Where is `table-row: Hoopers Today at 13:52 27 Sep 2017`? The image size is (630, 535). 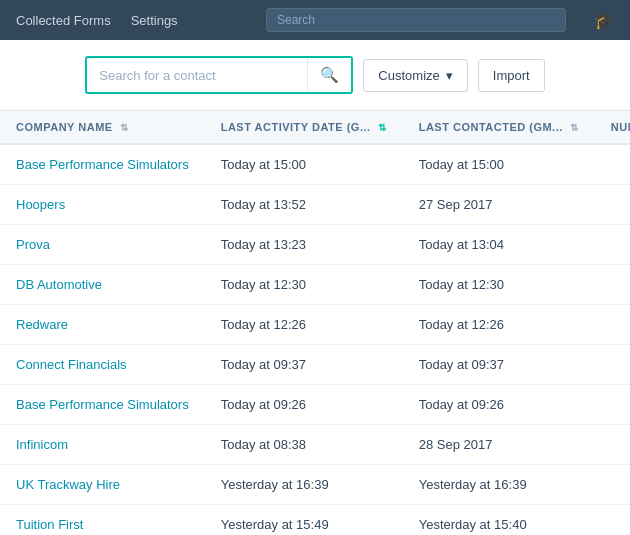
table-row: Hoopers Today at 13:52 27 Sep 2017 is located at coordinates (315, 205).